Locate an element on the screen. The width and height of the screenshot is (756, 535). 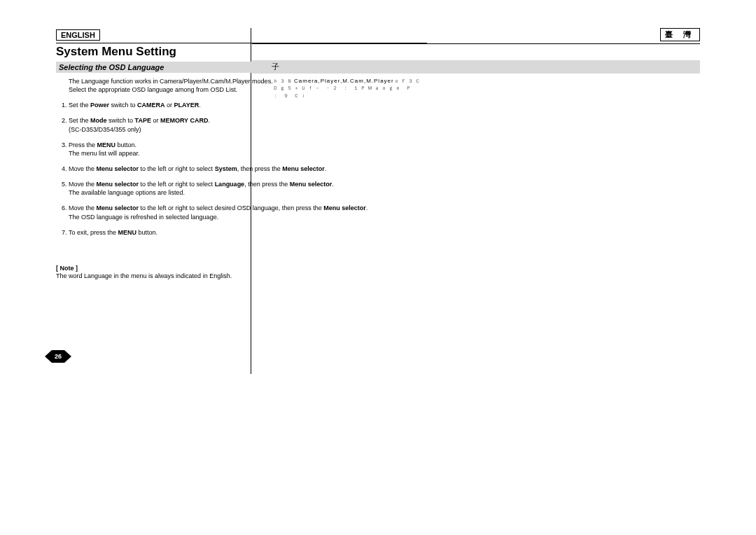
intro-line-1: The Language function works in Camera/Pl… is located at coordinates (171, 81).